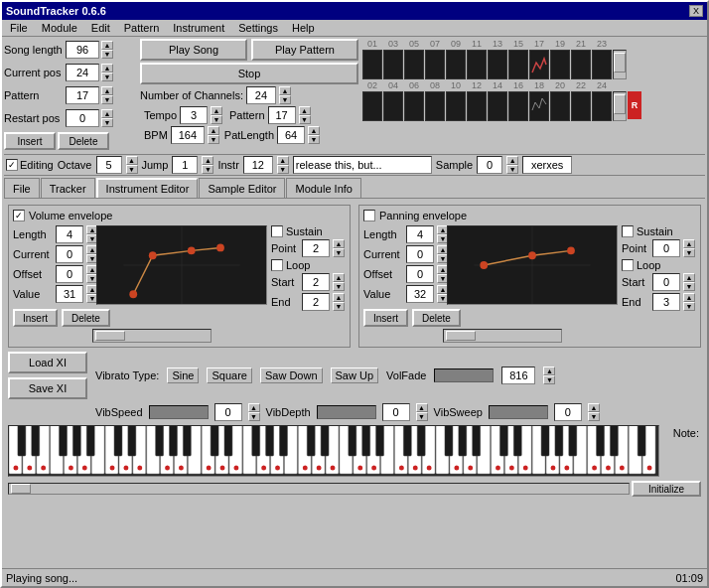 The width and height of the screenshot is (709, 588). Describe the element at coordinates (36, 318) in the screenshot. I see `vol-insert-button: Insert` at that location.